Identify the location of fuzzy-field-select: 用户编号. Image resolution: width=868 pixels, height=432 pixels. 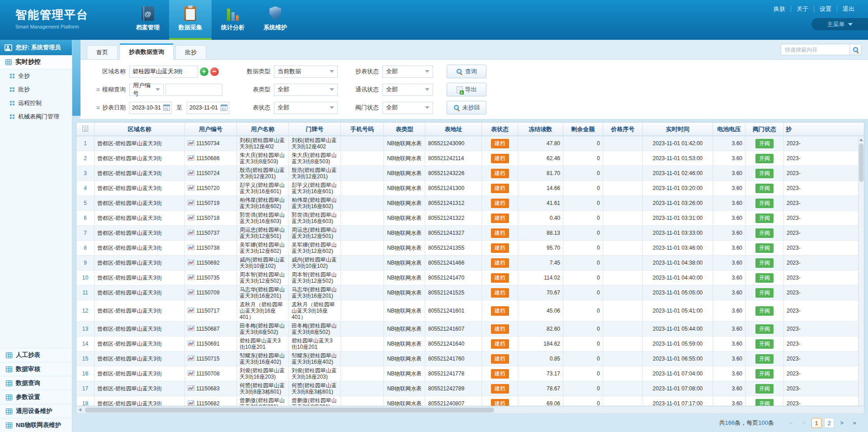
(146, 90).